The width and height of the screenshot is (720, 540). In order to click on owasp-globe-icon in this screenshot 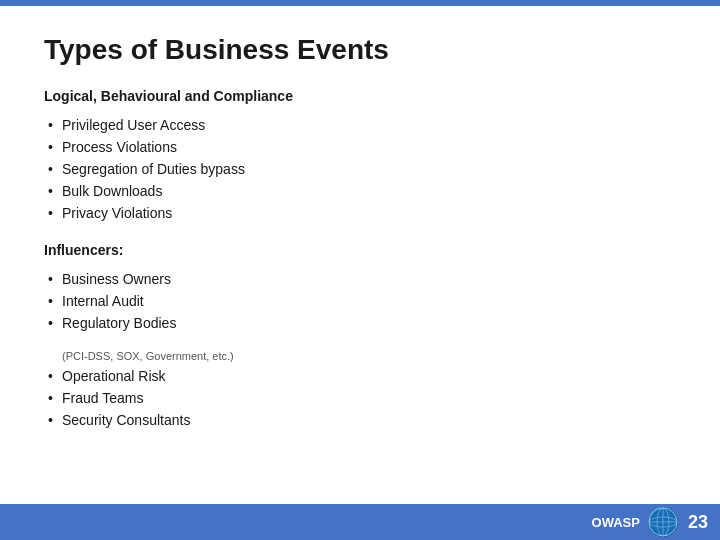, I will do `click(663, 522)`.